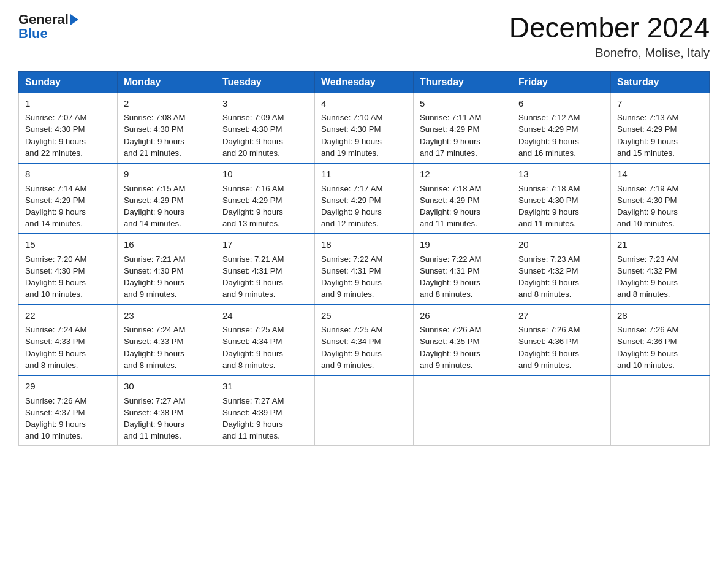 This screenshot has width=728, height=563. I want to click on day-number: 20, so click(561, 245).